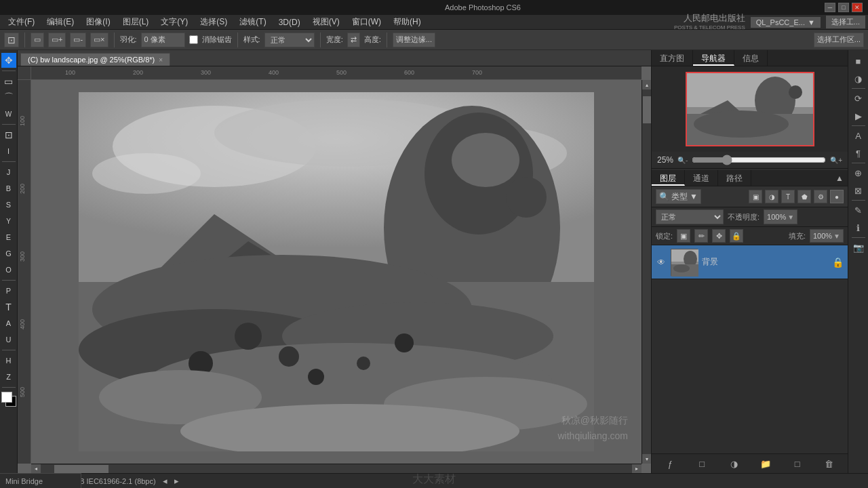 The image size is (868, 488). I want to click on new-selection-btn: ▭, so click(37, 40).